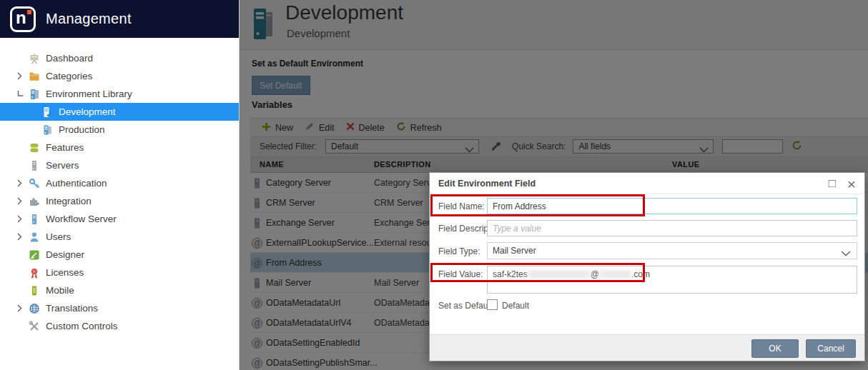 Image resolution: width=868 pixels, height=370 pixels. Describe the element at coordinates (87, 111) in the screenshot. I see `sidebar-item-label: Development` at that location.